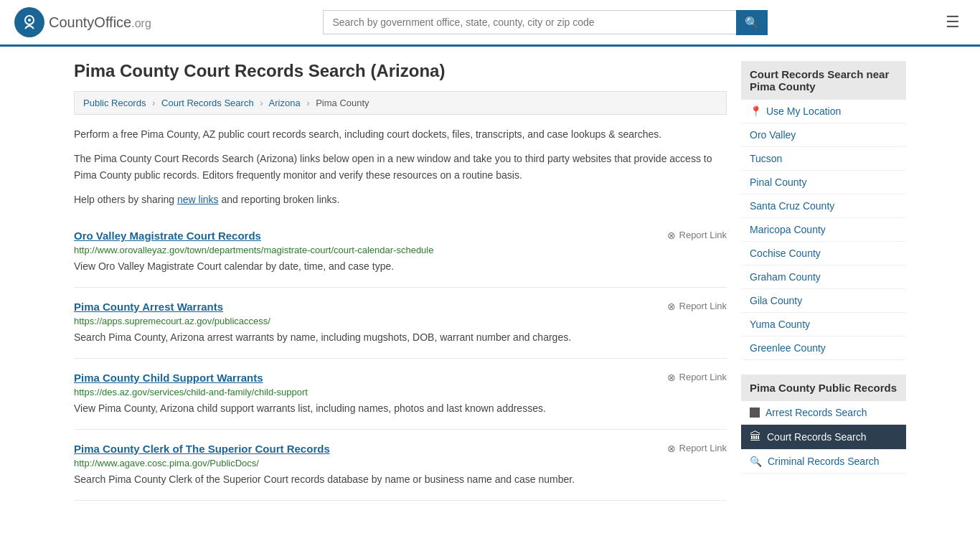 Image resolution: width=980 pixels, height=551 pixels. What do you see at coordinates (490, 23) in the screenshot?
I see `site-header: CountyOffice.org 🔍 ☰` at bounding box center [490, 23].